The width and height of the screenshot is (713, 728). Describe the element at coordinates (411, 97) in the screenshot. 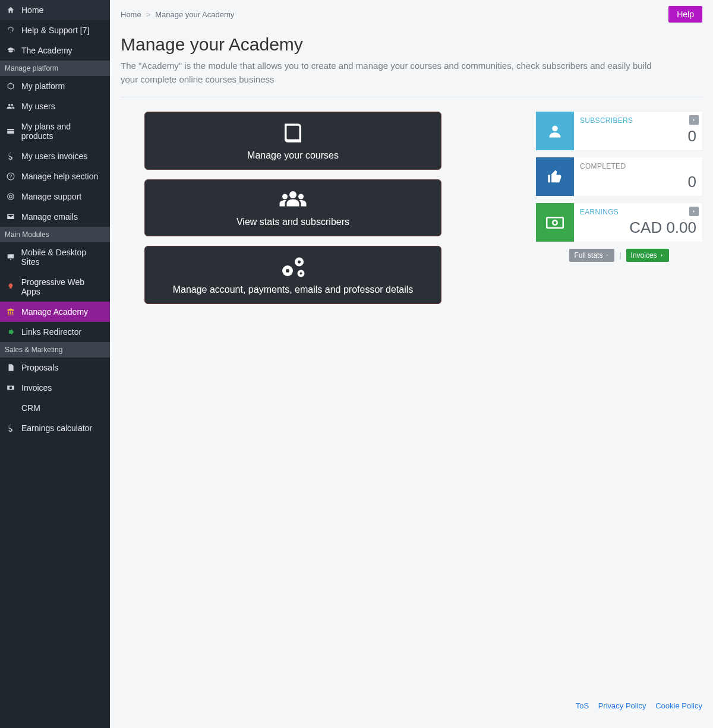

I see `divider` at that location.